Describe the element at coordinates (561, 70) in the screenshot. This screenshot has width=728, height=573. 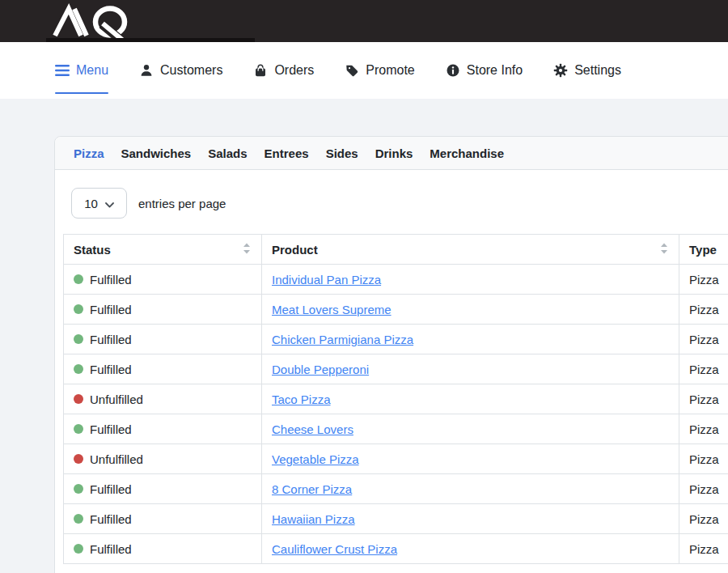
I see `gear-icon` at that location.